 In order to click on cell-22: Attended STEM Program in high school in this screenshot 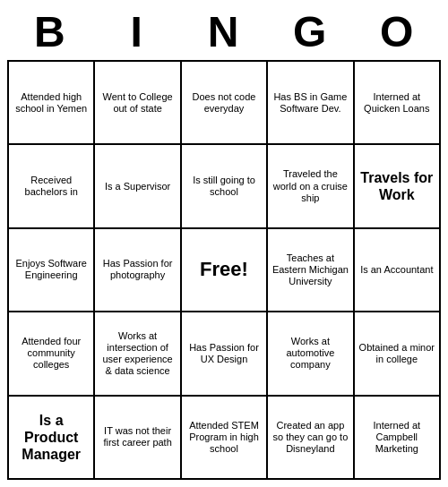, I will do `click(225, 439)`.